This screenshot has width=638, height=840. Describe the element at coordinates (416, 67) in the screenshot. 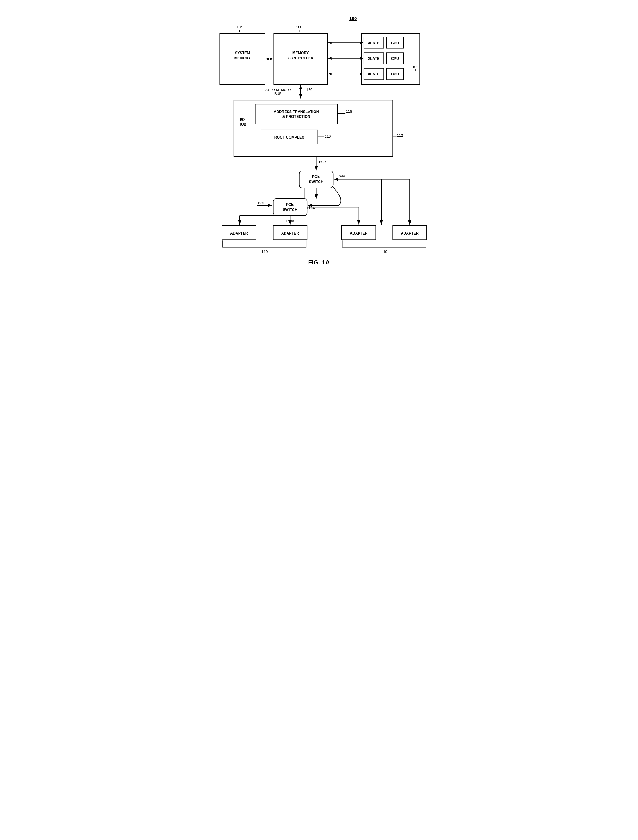

I see `ref-102-bottom: 102` at that location.